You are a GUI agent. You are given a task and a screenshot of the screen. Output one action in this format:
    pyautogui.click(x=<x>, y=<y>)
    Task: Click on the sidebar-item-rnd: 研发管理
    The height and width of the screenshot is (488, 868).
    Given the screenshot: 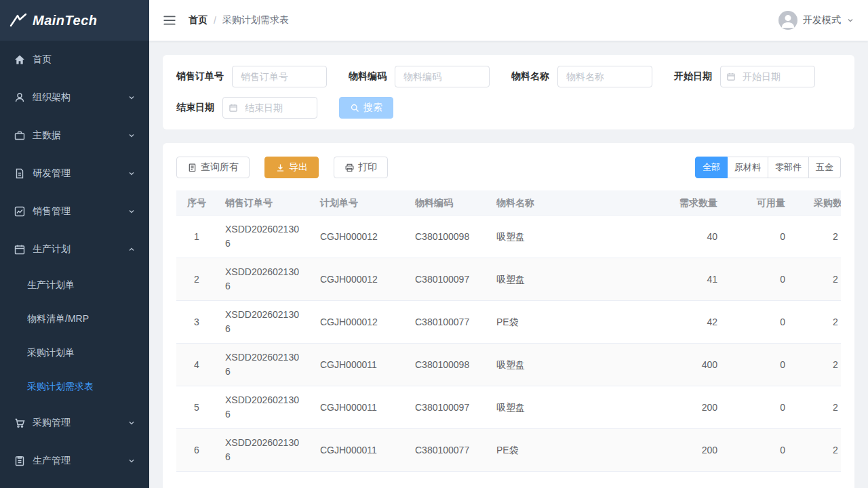 What is the action you would take?
    pyautogui.click(x=75, y=174)
    